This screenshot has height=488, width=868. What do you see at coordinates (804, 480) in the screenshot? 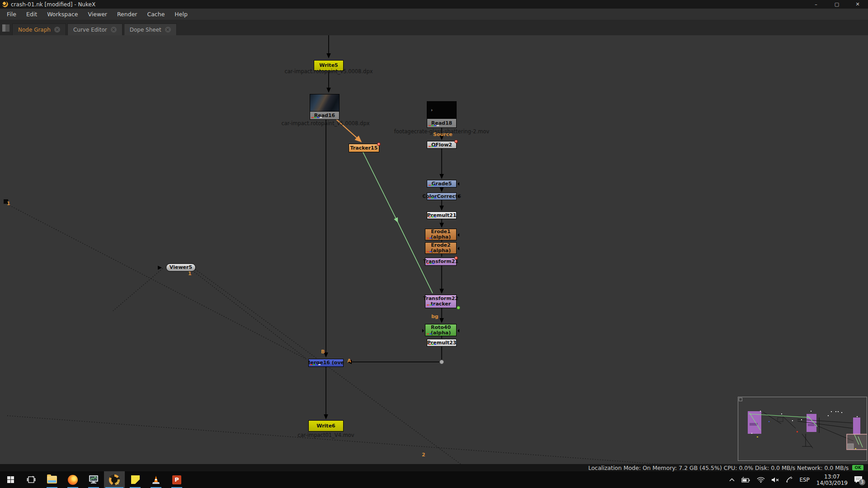
I see `tray-language: ESP` at bounding box center [804, 480].